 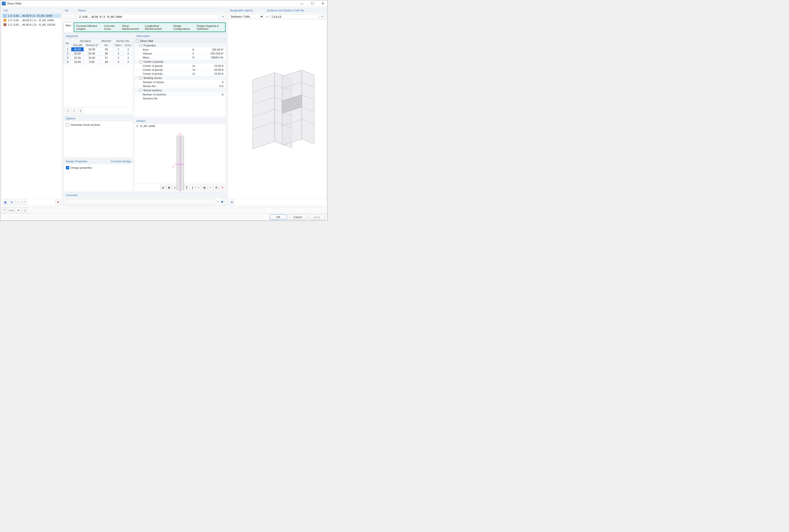 I want to click on options-panel: Options Generate result sections, so click(x=98, y=137).